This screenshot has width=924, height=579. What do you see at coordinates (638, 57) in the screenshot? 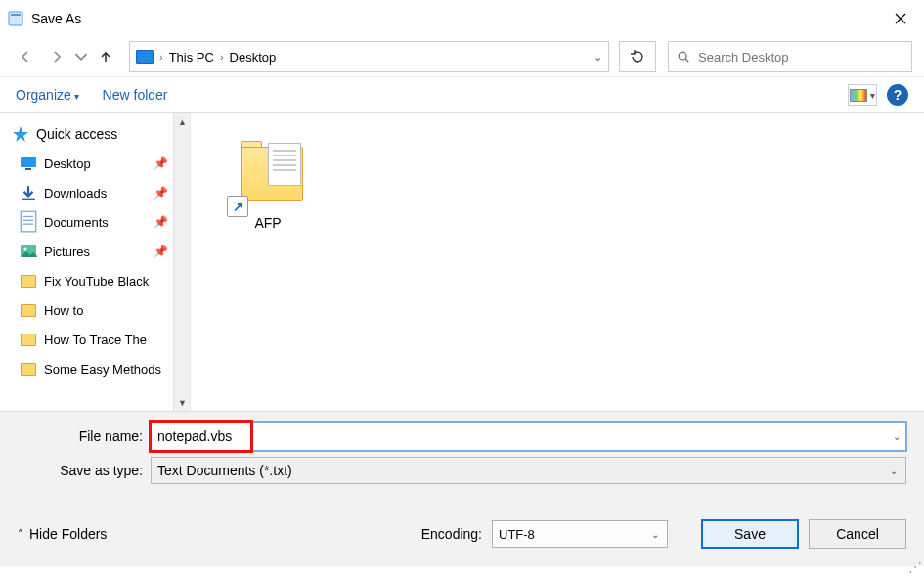
I see `refresh-button` at bounding box center [638, 57].